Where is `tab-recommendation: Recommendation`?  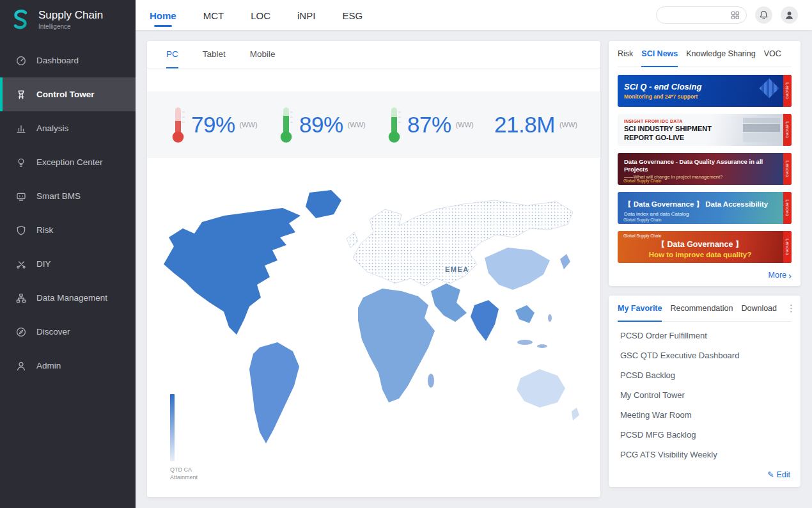 tab-recommendation: Recommendation is located at coordinates (701, 309).